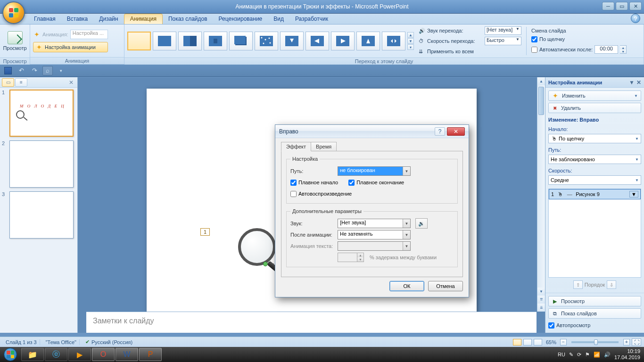 The width and height of the screenshot is (644, 362). Describe the element at coordinates (623, 49) in the screenshot. I see `auto-after-spinner: ▲▼` at that location.